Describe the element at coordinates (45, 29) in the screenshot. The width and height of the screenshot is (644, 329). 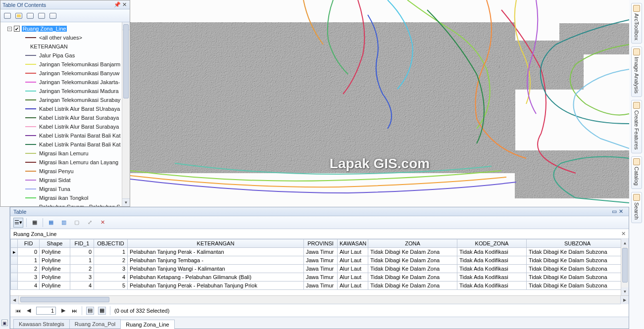
I see `layer-name: Ruang Zona_Line` at that location.